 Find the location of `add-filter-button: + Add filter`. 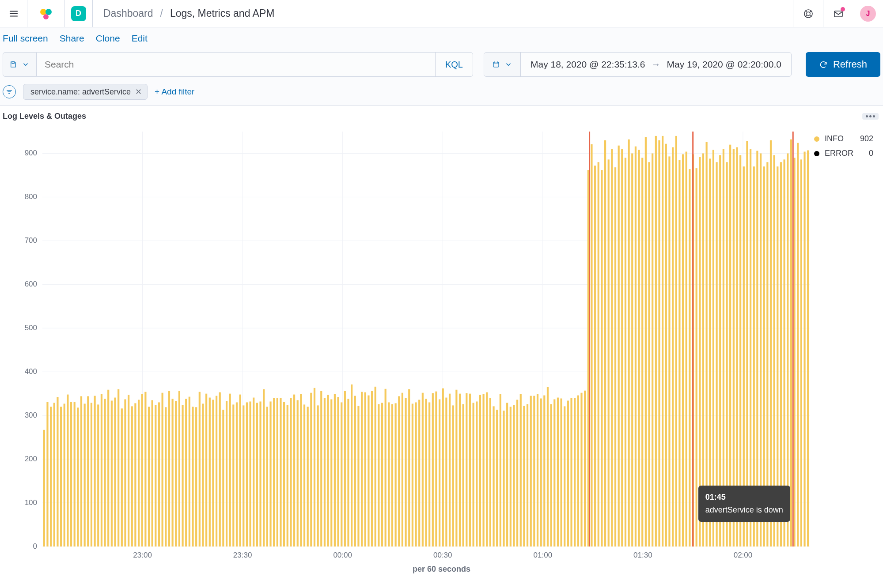

add-filter-button: + Add filter is located at coordinates (174, 92).